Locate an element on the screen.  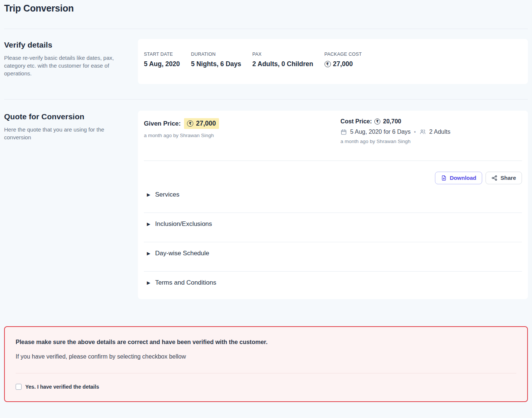
accordion-day-wise-schedule: ▶ Day-wise Schedule is located at coordinates (333, 257).